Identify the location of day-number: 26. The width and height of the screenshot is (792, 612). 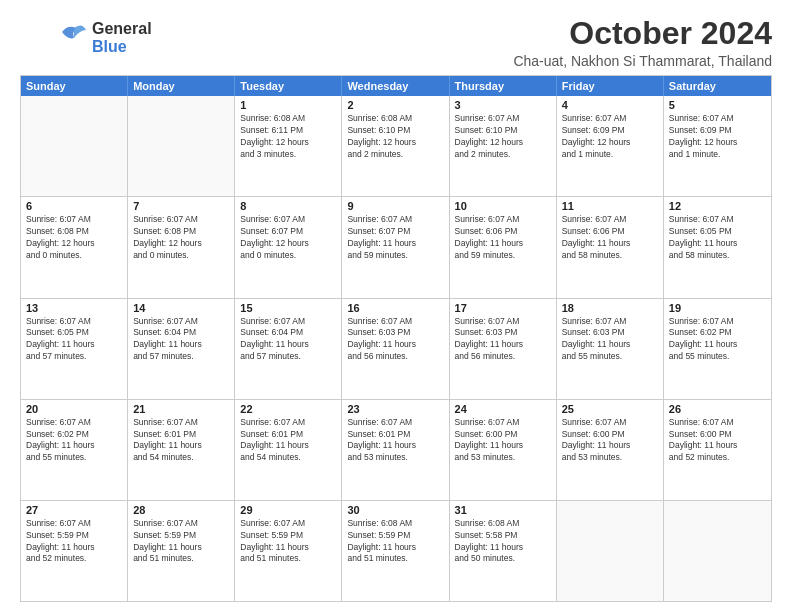
(718, 409).